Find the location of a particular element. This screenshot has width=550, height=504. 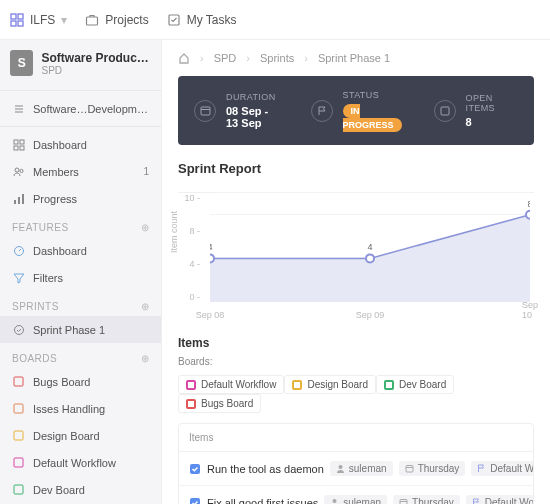

sidebar-board-design: Design Board is located at coordinates (80, 436).